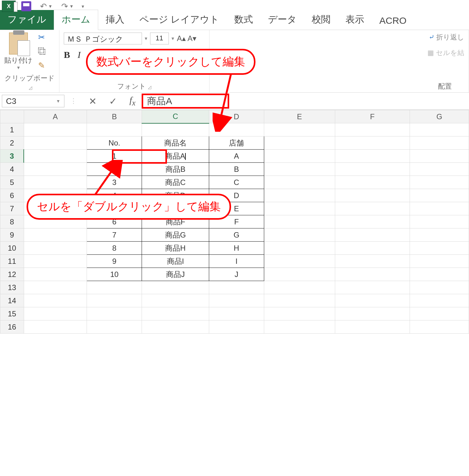 The height and width of the screenshot is (476, 469). Describe the element at coordinates (55, 169) in the screenshot. I see `cell-A4` at that location.